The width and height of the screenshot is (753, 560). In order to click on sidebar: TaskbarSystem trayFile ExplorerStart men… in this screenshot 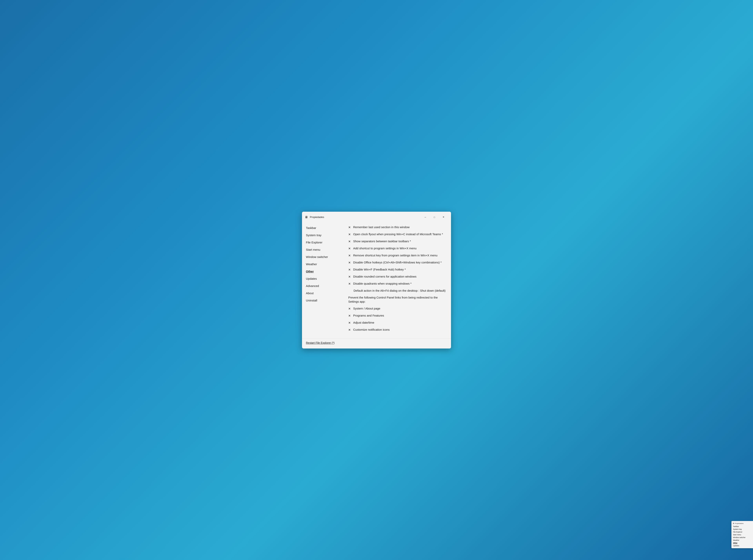, I will do `click(323, 281)`.